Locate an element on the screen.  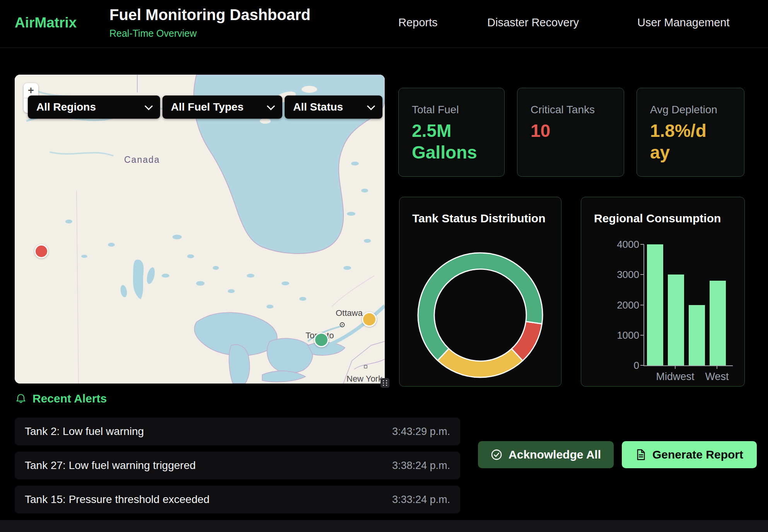
acknowledge-all-button: Acknowledge All is located at coordinates (546, 455).